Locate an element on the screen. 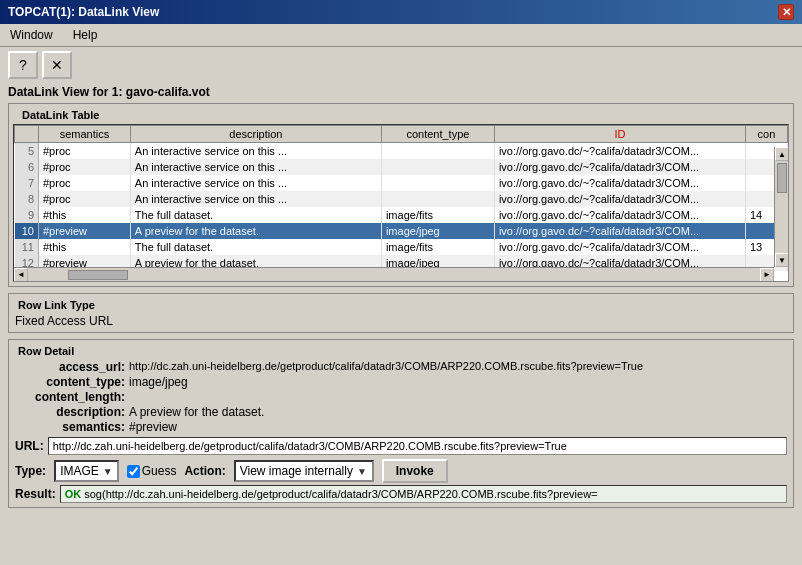 The image size is (802, 565). access-url-label: access_url: is located at coordinates (70, 367).